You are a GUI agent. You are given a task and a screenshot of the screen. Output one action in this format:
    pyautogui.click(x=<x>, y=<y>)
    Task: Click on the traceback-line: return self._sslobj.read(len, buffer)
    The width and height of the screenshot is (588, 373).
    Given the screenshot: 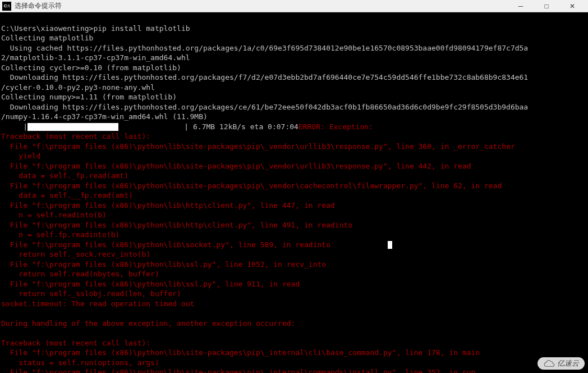 What is the action you would take?
    pyautogui.click(x=91, y=293)
    